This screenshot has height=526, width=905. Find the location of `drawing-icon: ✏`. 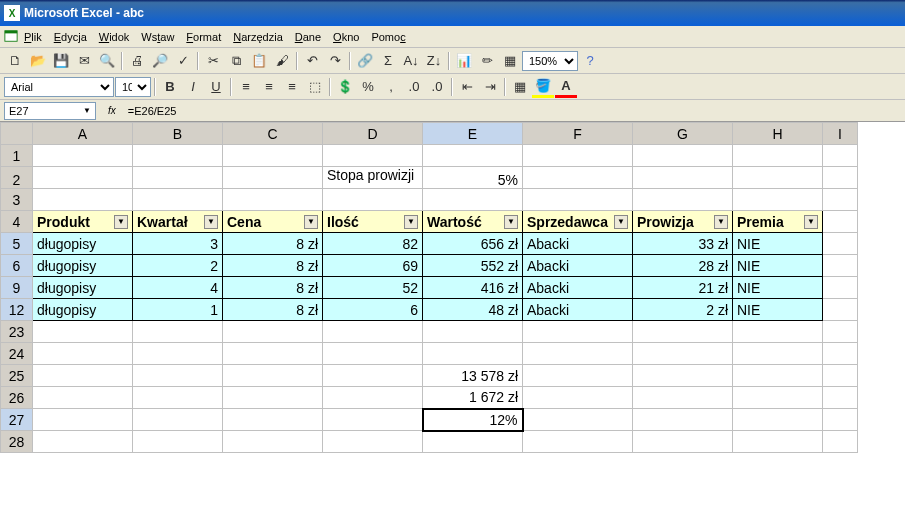

drawing-icon: ✏ is located at coordinates (487, 61).